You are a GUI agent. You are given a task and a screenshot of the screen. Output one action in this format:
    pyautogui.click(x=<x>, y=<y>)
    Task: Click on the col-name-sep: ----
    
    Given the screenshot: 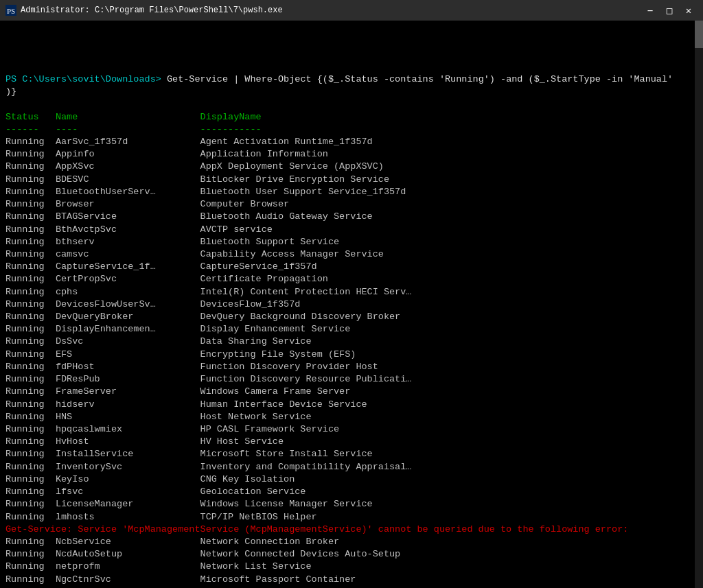 What is the action you would take?
    pyautogui.click(x=128, y=129)
    